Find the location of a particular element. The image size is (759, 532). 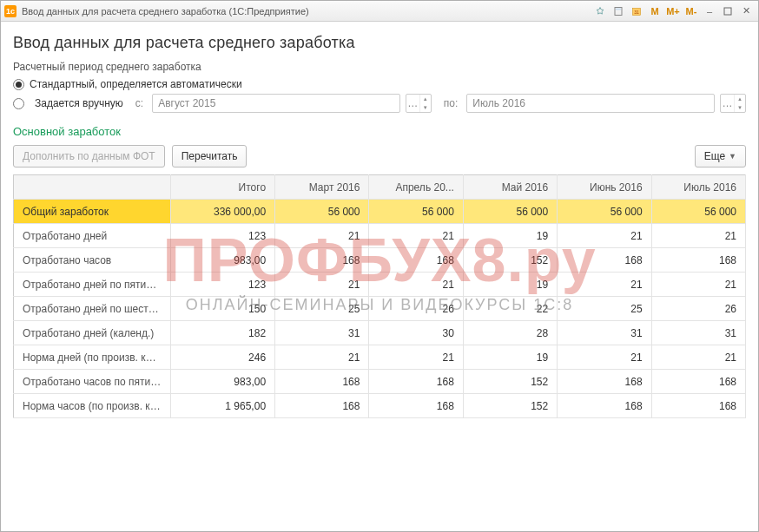

col-header: Июнь 2016 is located at coordinates (604, 187).